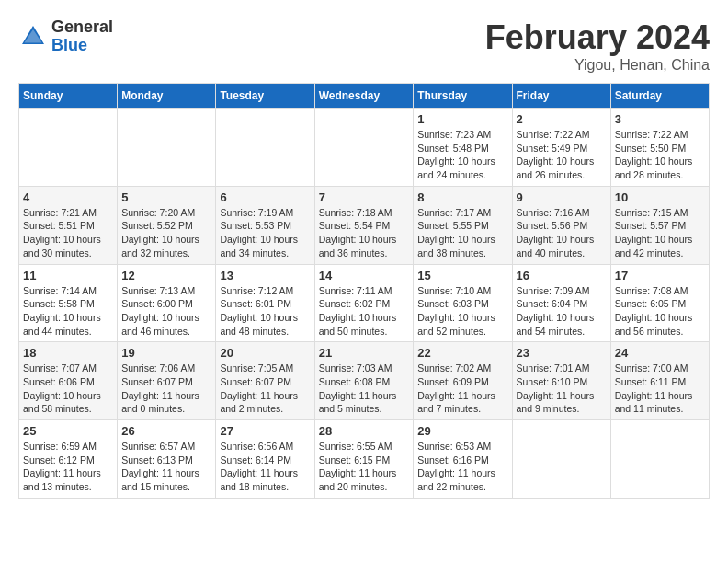 The image size is (728, 563). Describe the element at coordinates (364, 460) in the screenshot. I see `calendar-week-row: 25Sunrise: 6:59 AM Sunset: 6:12 PM Dayli…` at that location.